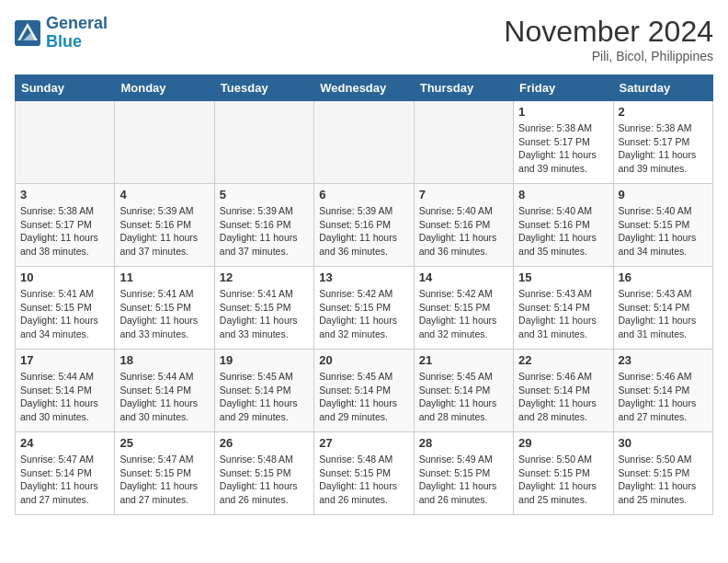 Image resolution: width=728 pixels, height=563 pixels. What do you see at coordinates (165, 308) in the screenshot?
I see `calendar-cell: 11Sunrise: 5:41 AMSunset: 5:15 PMDayligh…` at bounding box center [165, 308].